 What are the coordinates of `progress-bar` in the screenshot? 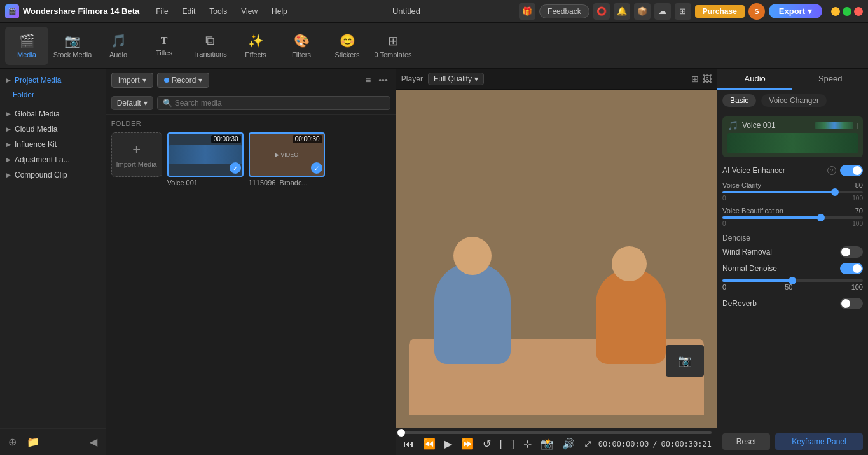 It's located at (556, 433).